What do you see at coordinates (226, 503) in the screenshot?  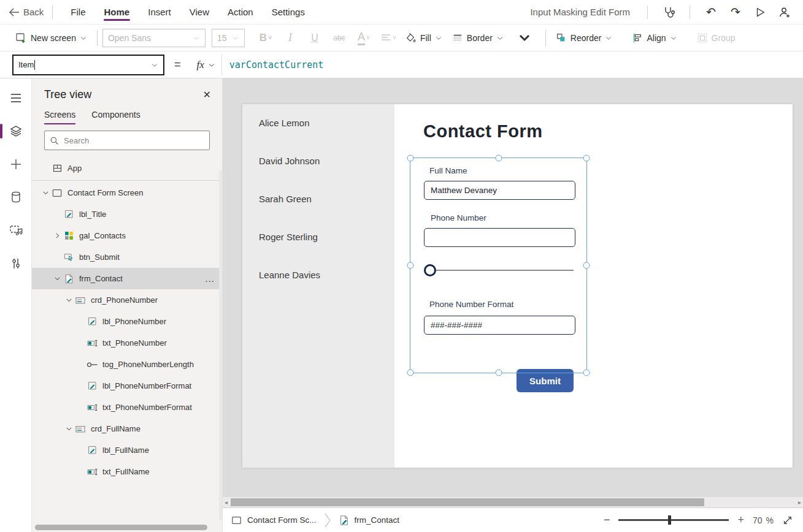 I see `scroll-left-arrow-icon: ◂` at bounding box center [226, 503].